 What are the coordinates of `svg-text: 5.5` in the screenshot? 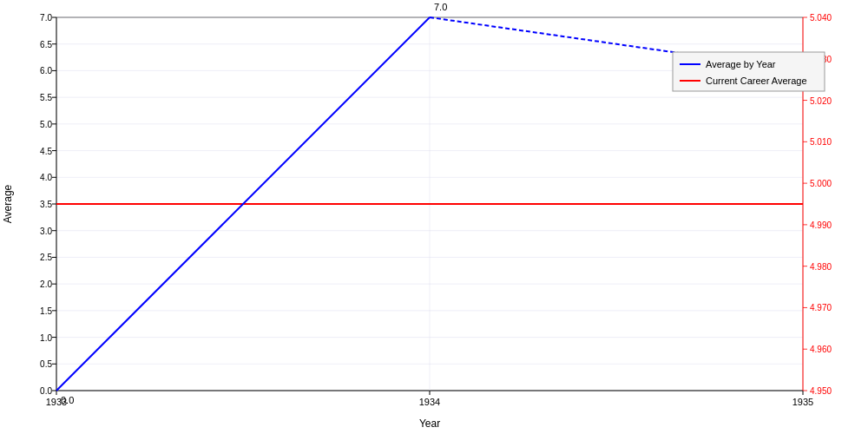 It's located at (46, 97).